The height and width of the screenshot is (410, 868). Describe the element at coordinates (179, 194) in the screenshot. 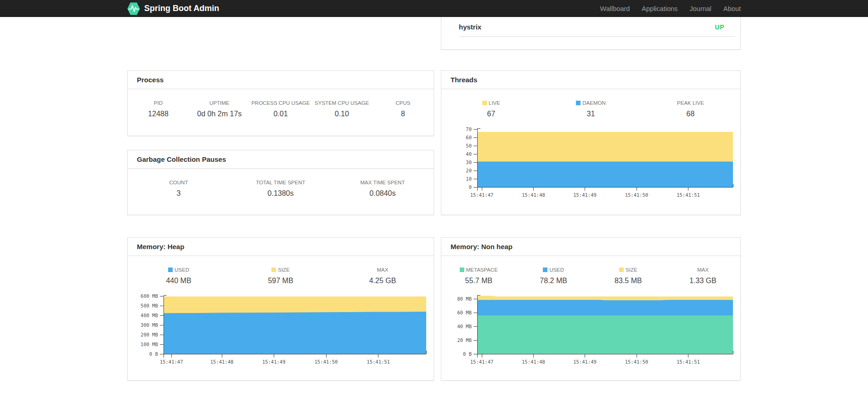

I see `metric-value: 3` at that location.